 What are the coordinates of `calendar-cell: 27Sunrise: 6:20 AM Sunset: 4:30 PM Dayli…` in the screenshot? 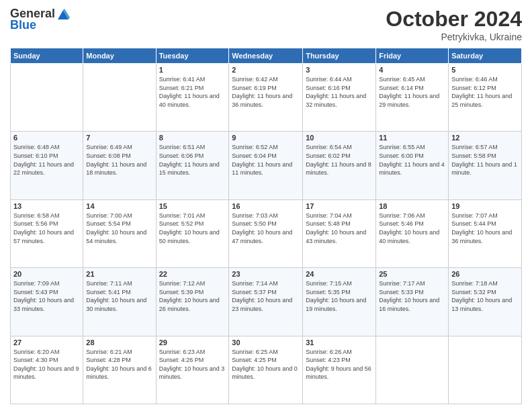 It's located at (47, 369).